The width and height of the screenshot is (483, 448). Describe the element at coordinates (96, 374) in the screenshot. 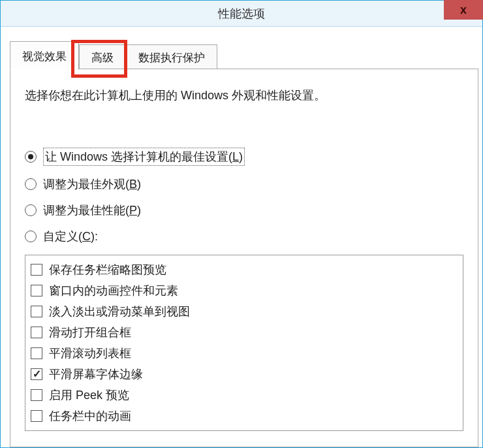

I see `checkbox-label: 平滑屏幕字体边缘` at that location.